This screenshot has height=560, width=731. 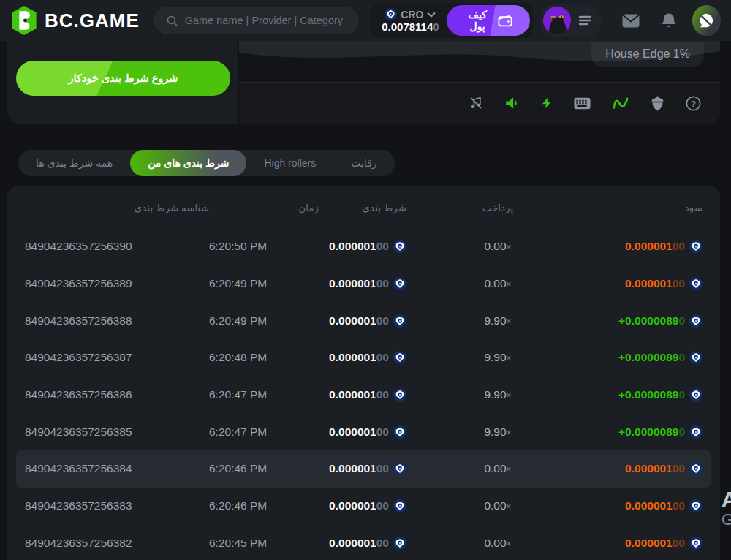 I want to click on turbo-bet-icon, so click(x=547, y=103).